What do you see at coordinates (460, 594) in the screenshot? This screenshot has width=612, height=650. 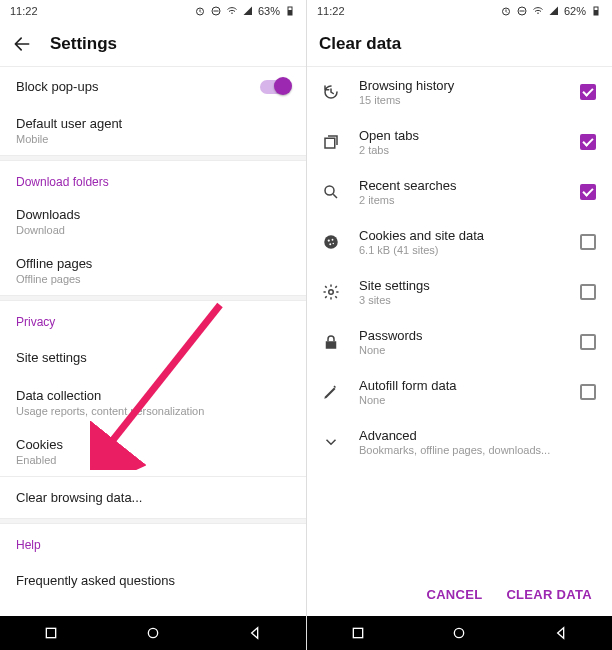 I see `dialog-actions: CANCEL CLEAR DATA` at bounding box center [460, 594].